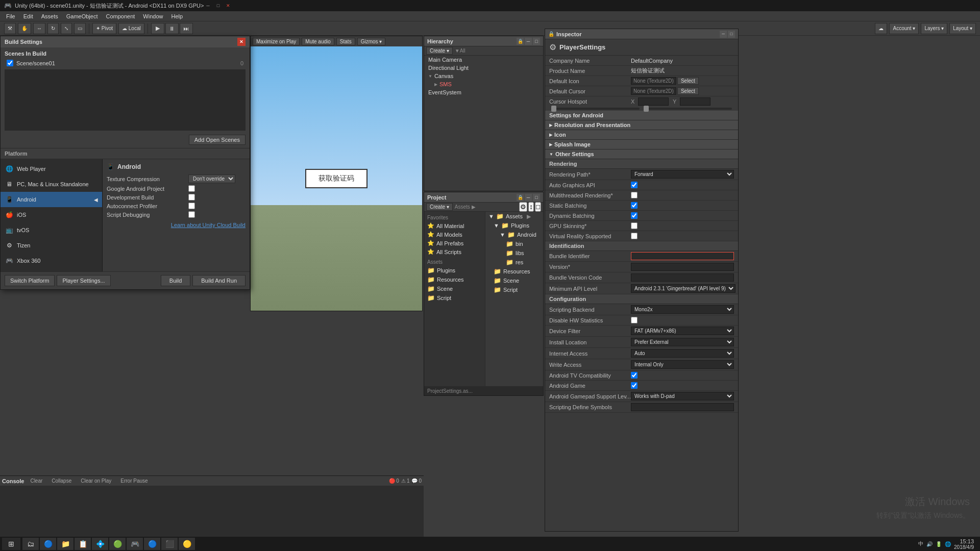 This screenshot has height=551, width=980. I want to click on taskbar-unity: ⬛, so click(169, 544).